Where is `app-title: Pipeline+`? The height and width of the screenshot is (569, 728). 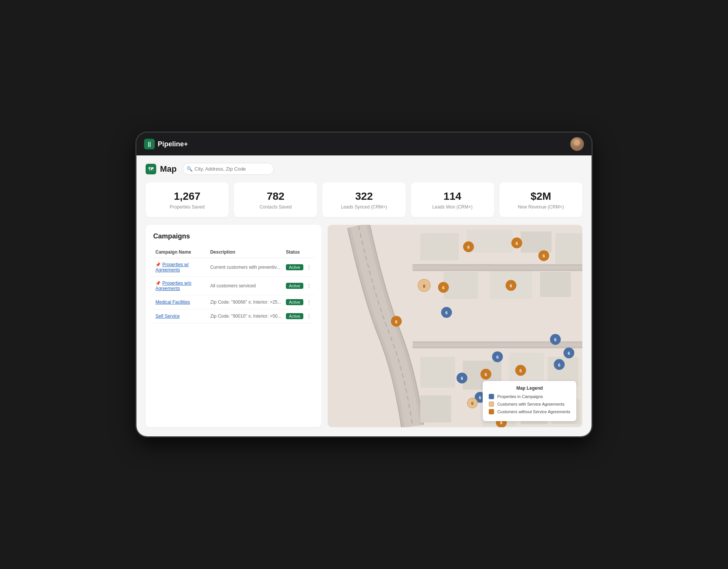
app-title: Pipeline+ is located at coordinates (173, 144).